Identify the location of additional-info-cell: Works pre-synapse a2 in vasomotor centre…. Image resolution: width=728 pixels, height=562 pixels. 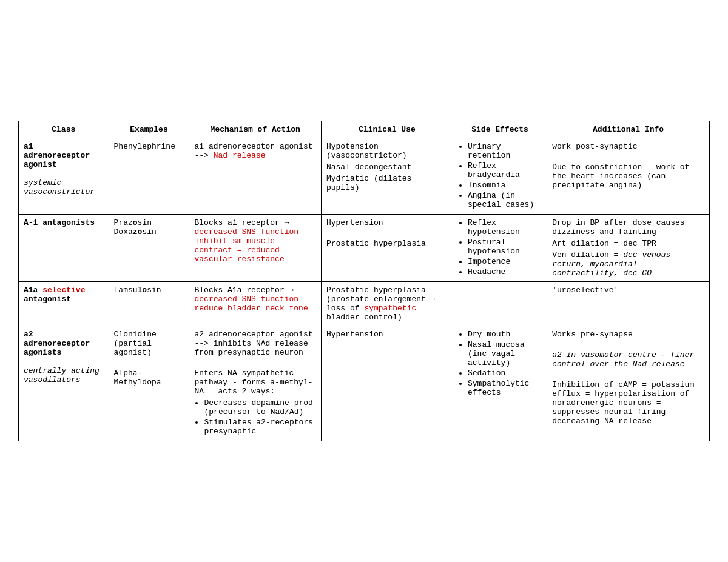
(629, 384).